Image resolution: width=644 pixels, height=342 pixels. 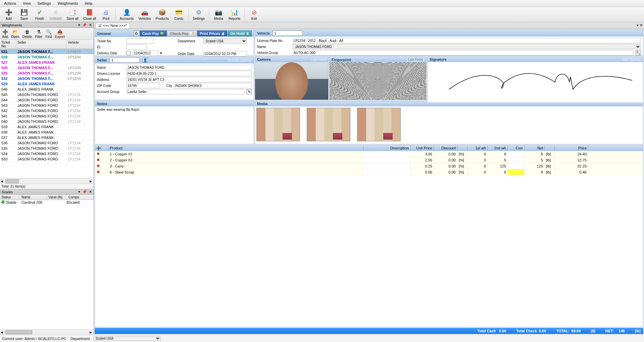 What do you see at coordinates (292, 81) in the screenshot?
I see `camera-image` at bounding box center [292, 81].